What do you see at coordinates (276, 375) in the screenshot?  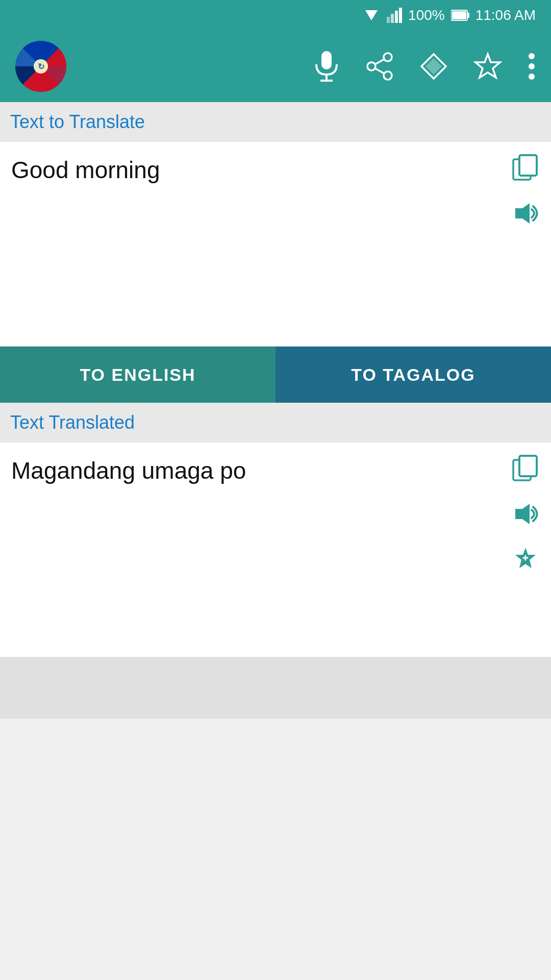 I see `translate-buttons-row: TO ENGLISH TO TAGALOG` at bounding box center [276, 375].